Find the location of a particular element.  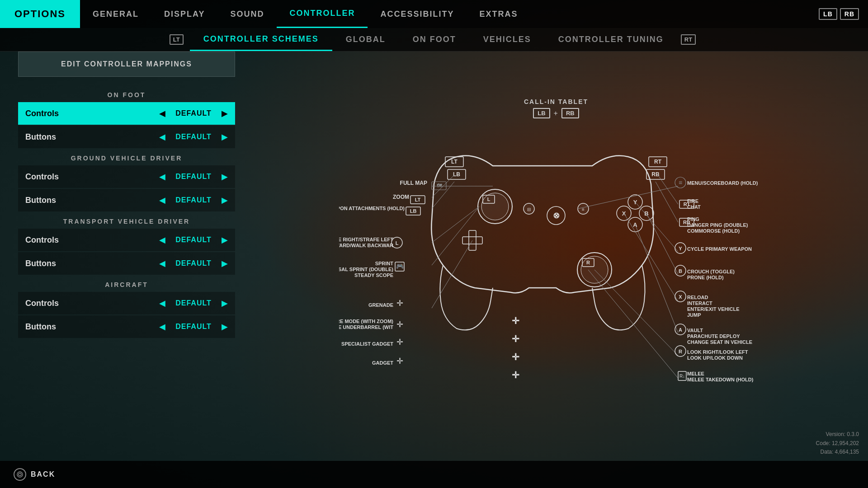

svg-text: LB is located at coordinates (413, 211).